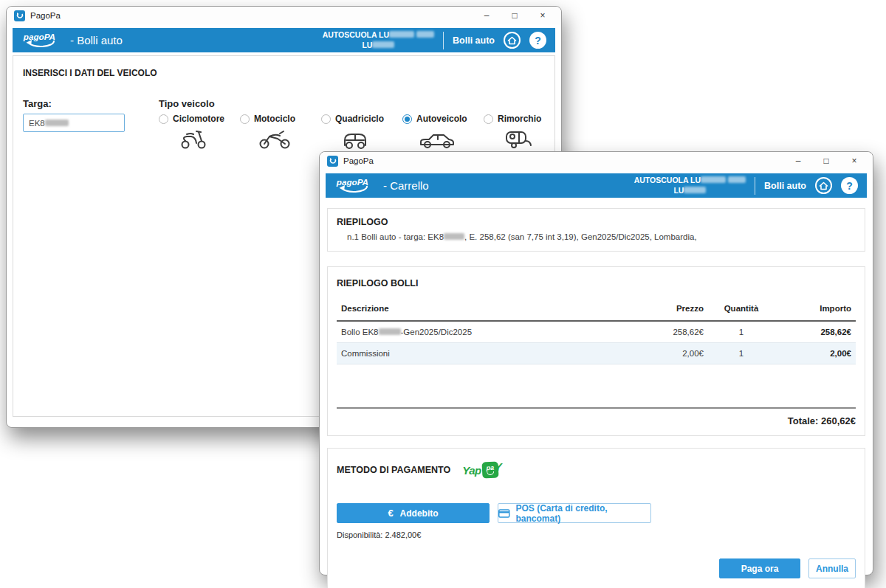  I want to click on app-header: pagoPA - Carrello AUTOSCUOLA LU LU Bolli…, so click(597, 186).